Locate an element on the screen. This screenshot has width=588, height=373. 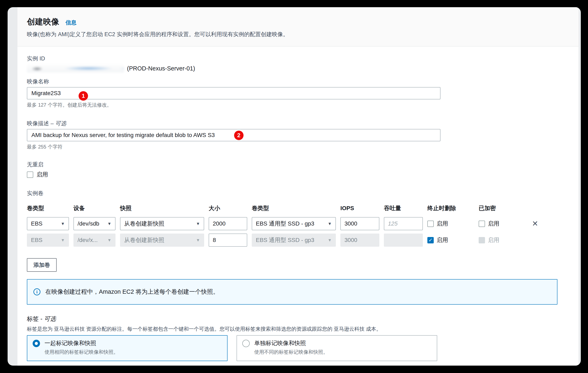
device-select: /dev/sdb▼ is located at coordinates (94, 224).